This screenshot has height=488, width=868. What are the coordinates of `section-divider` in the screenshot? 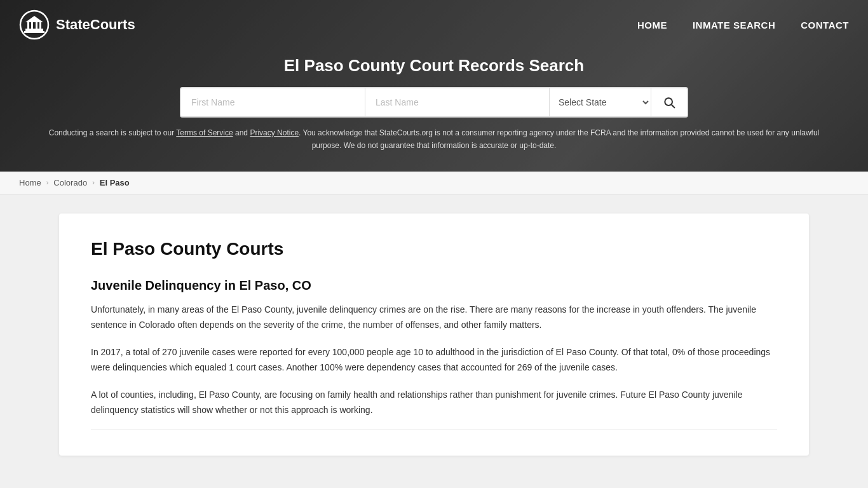 It's located at (434, 430).